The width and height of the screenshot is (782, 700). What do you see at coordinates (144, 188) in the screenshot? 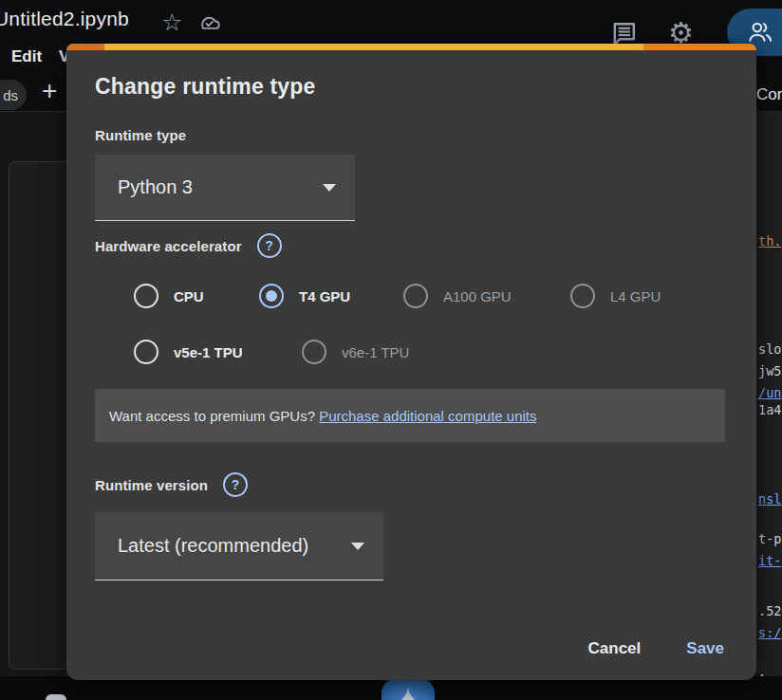
I see `runtime-type-value: Python 3` at bounding box center [144, 188].